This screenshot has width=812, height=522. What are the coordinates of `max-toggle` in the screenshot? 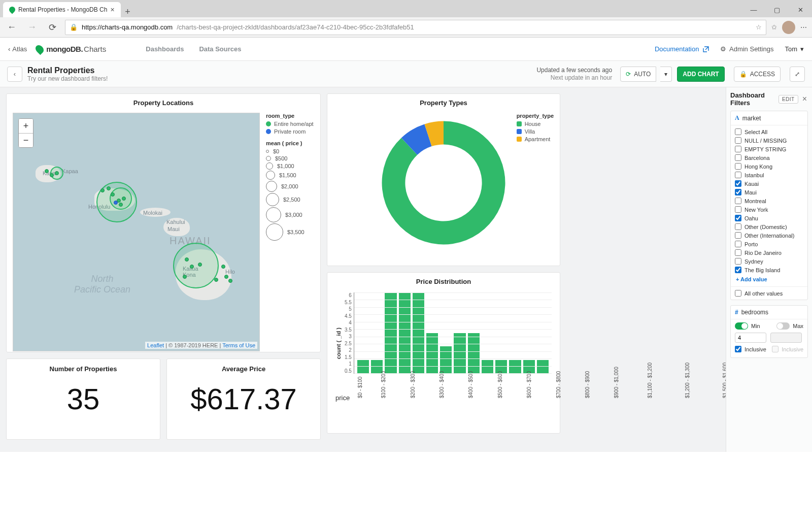 It's located at (783, 326).